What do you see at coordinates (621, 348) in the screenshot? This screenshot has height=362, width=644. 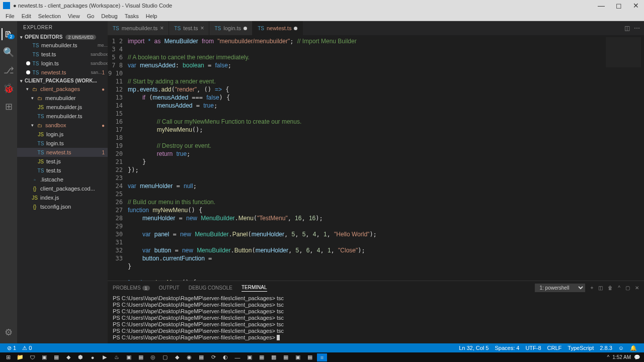 I see `status-feedback-icon: ☺` at bounding box center [621, 348].